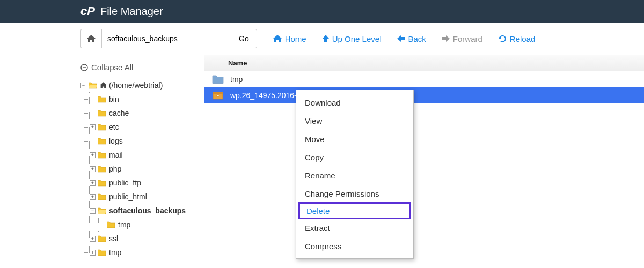 The width and height of the screenshot is (644, 268). What do you see at coordinates (91, 39) in the screenshot?
I see `home-button` at bounding box center [91, 39].